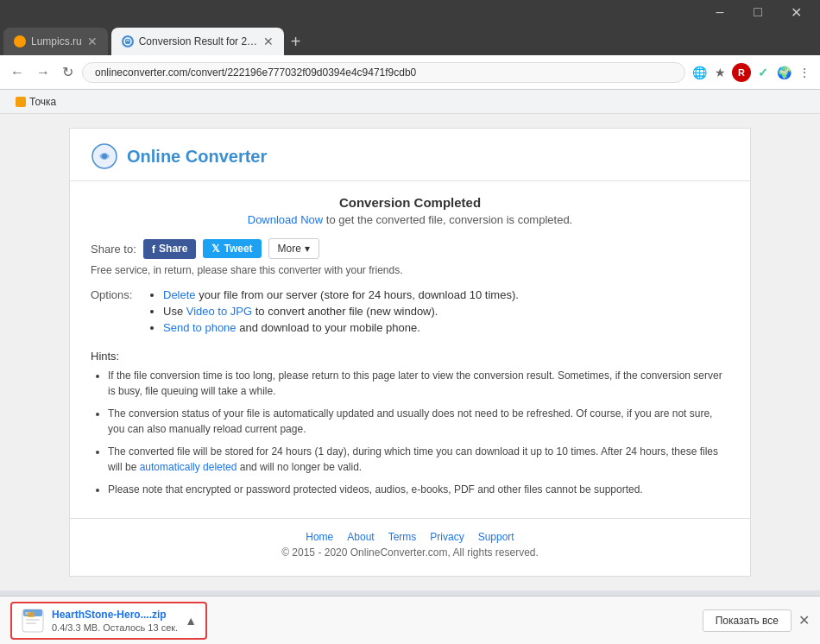 This screenshot has height=644, width=820. I want to click on video-to-jpg-link: Video to JPG, so click(219, 311).